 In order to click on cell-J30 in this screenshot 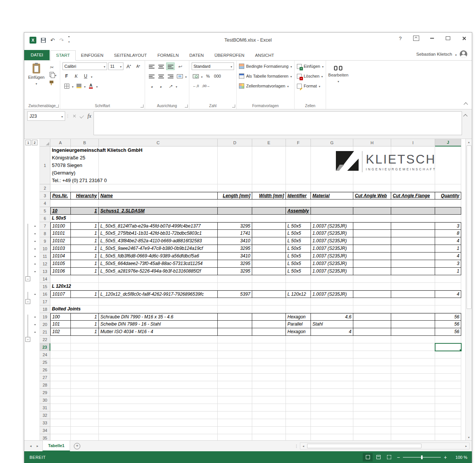, I will do `click(448, 400)`.